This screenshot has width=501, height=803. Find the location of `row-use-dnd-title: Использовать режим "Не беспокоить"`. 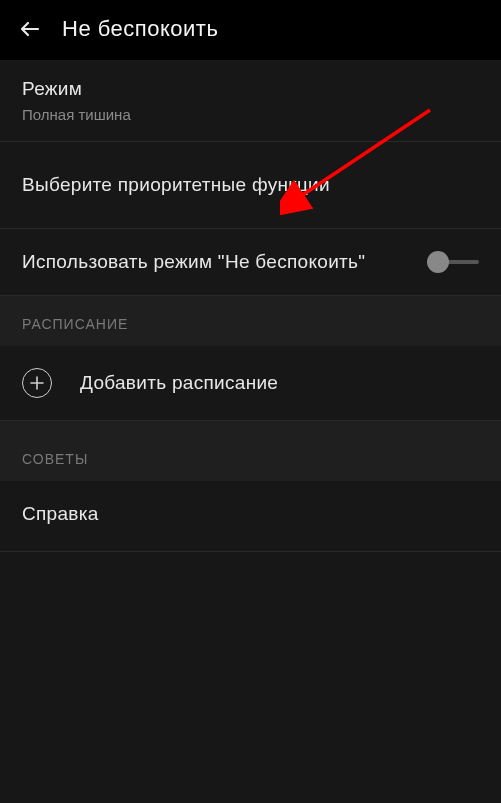

row-use-dnd-title: Использовать режим "Не беспокоить" is located at coordinates (194, 262).